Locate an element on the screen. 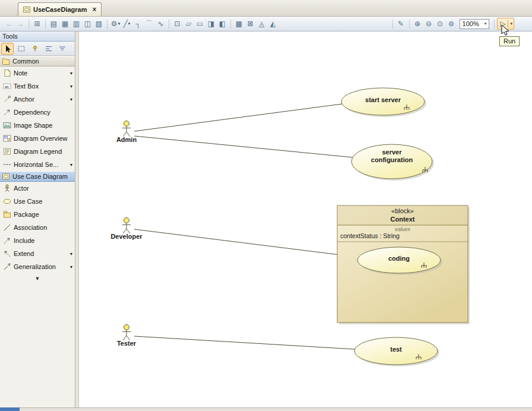 The width and height of the screenshot is (532, 411). close-tab-icon: × is located at coordinates (95, 10).